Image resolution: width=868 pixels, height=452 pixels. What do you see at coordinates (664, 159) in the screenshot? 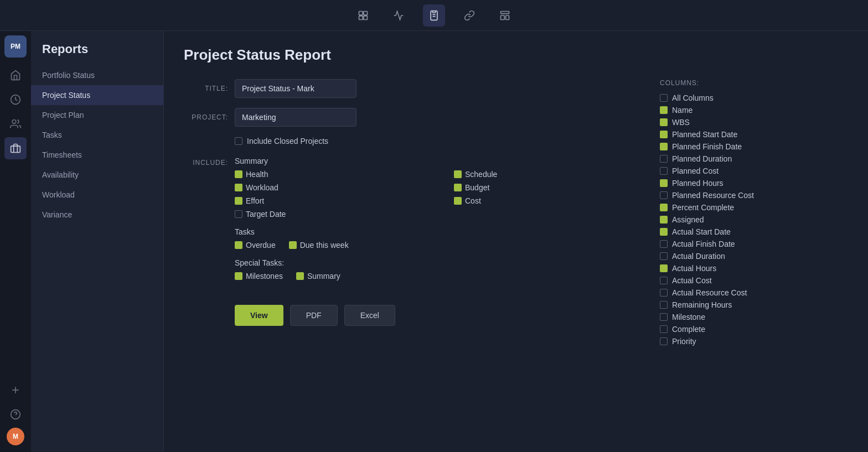
I see `planned-duration-checkbox` at bounding box center [664, 159].